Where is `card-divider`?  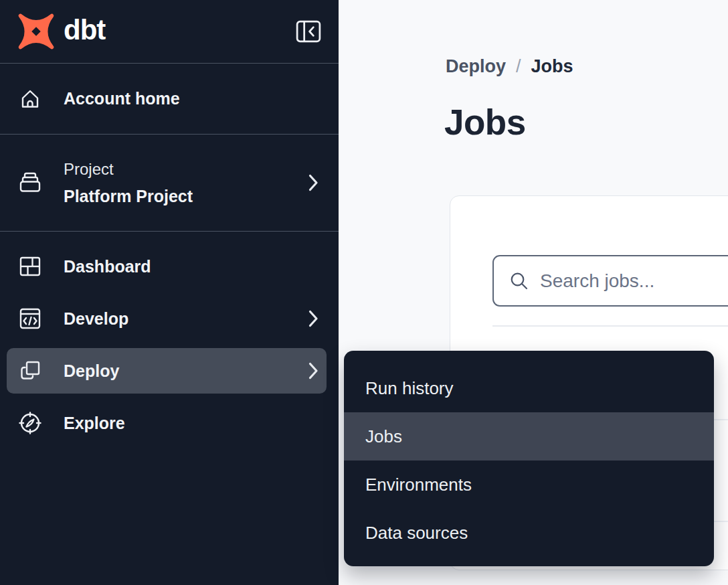 card-divider is located at coordinates (610, 326).